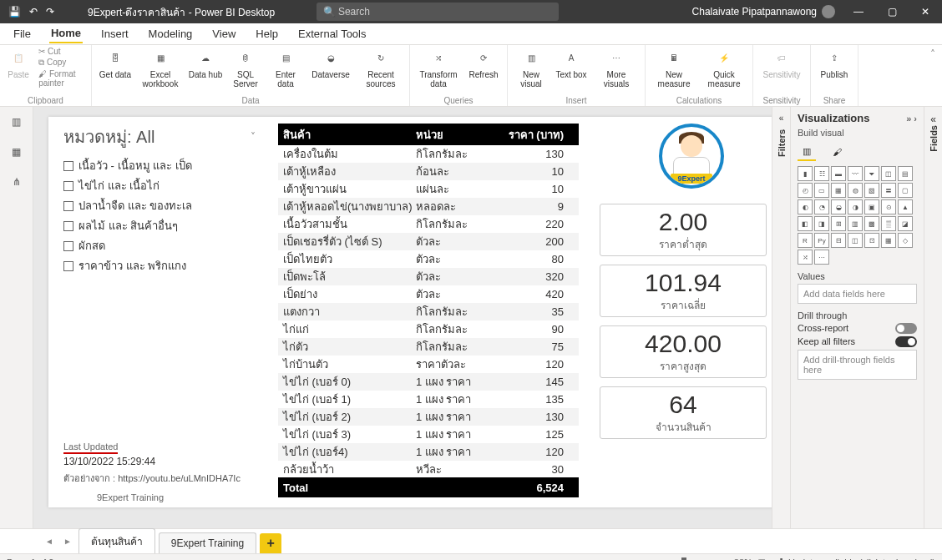 The width and height of the screenshot is (942, 560). I want to click on viz-type-8: ▭, so click(822, 190).